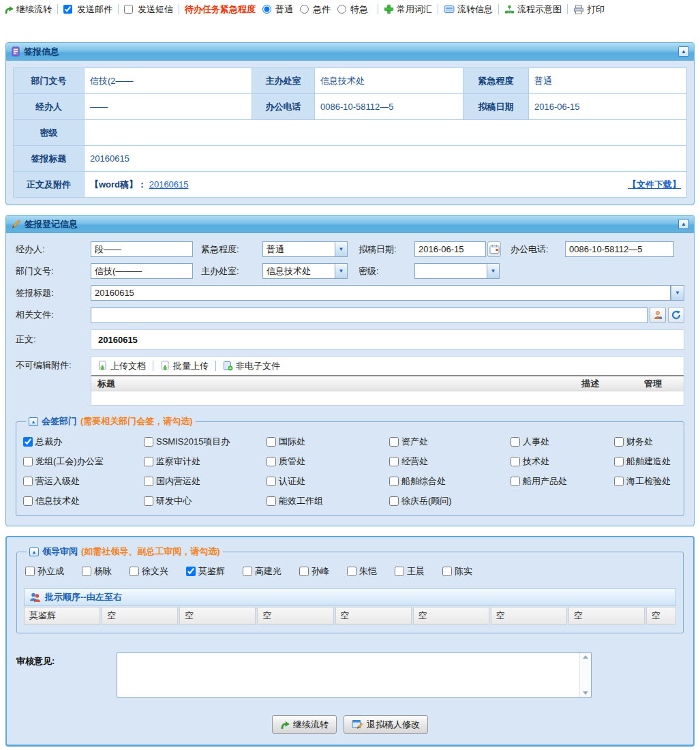 The height and width of the screenshot is (750, 700). Describe the element at coordinates (620, 250) in the screenshot. I see `phone-input` at that location.